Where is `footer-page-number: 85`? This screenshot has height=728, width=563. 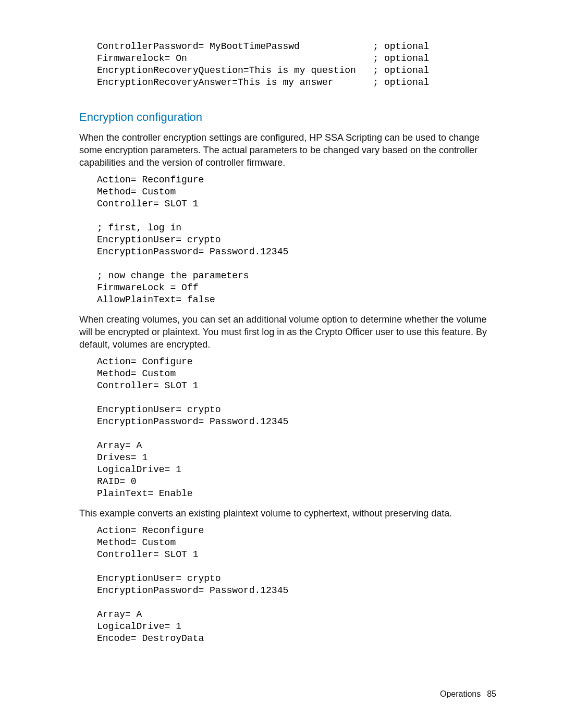 footer-page-number: 85 is located at coordinates (492, 694).